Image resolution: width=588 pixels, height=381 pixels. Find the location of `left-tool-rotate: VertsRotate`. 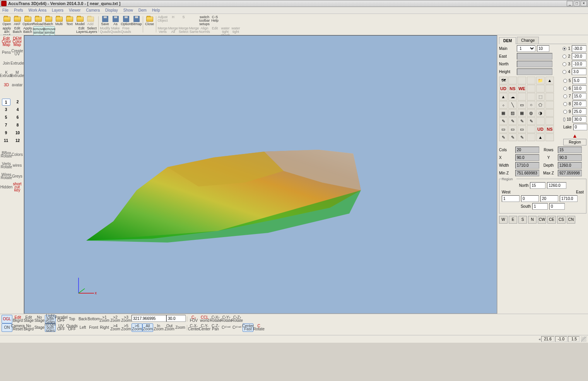

left-tool-rotate: VertsRotate is located at coordinates (7, 166).